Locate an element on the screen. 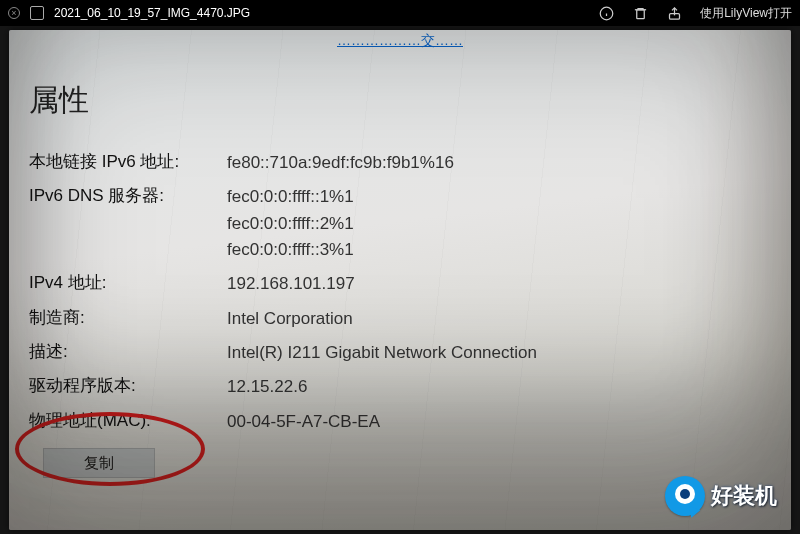  value-driver-version: 12.15.22.6 is located at coordinates (267, 387).